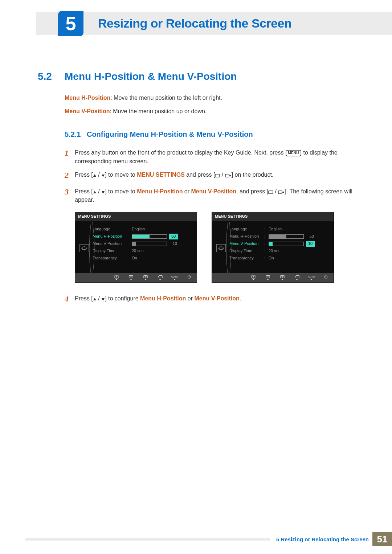 The height and width of the screenshot is (554, 392). I want to click on desc-h-position: Menu H-Position: Move the menu position …, so click(210, 98).